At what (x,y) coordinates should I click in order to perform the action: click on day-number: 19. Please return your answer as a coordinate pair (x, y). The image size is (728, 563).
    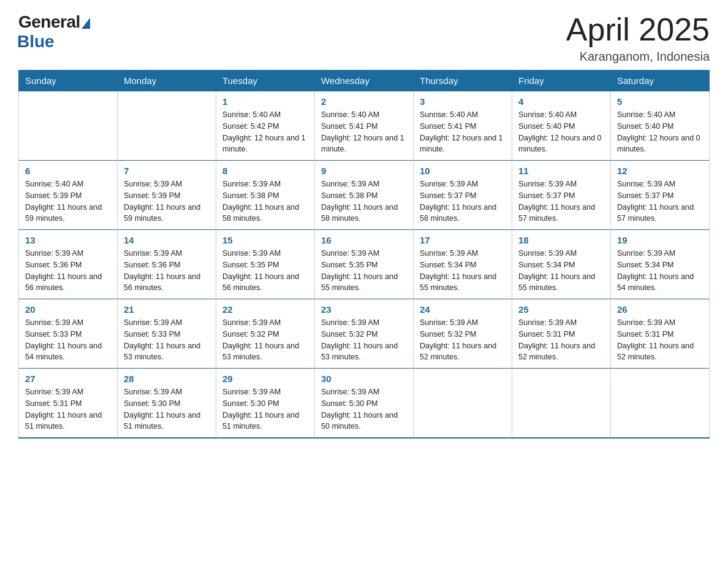
    Looking at the image, I should click on (660, 240).